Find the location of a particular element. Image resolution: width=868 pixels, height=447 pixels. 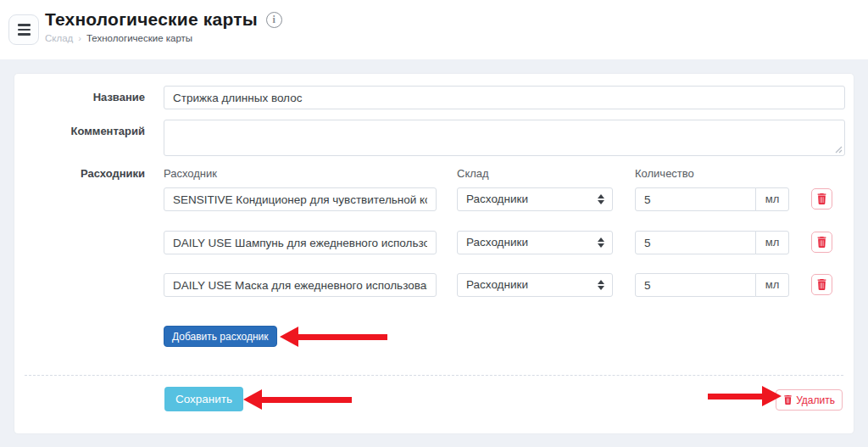

consumables-label: Расходники is located at coordinates (80, 173).